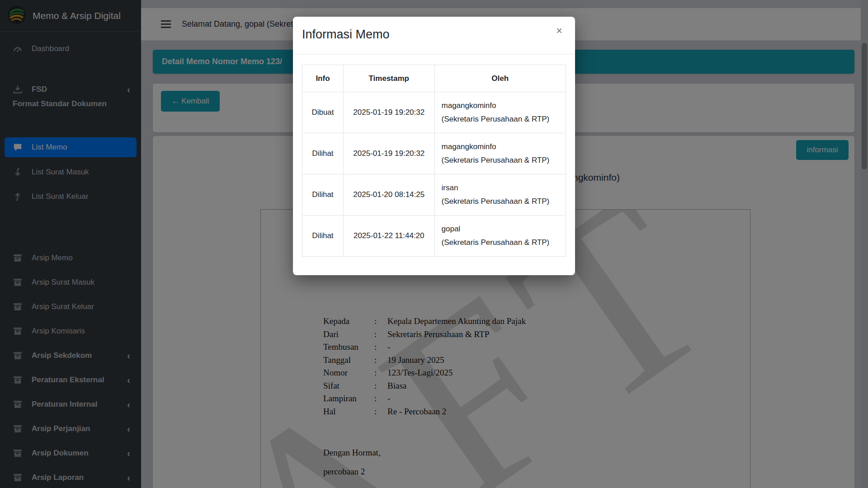 This screenshot has height=488, width=868. Describe the element at coordinates (559, 31) in the screenshot. I see `close-icon: ×` at that location.